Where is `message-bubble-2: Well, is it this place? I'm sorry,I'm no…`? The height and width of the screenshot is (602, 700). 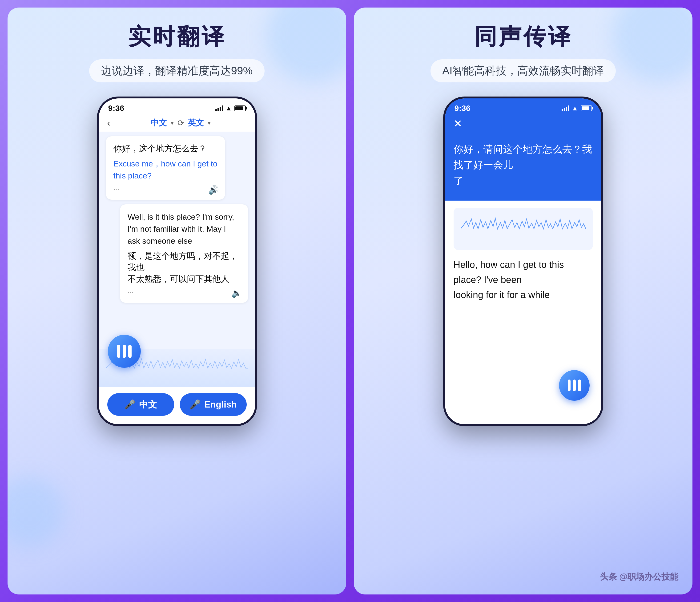
message-bubble-2: Well, is it this place? I'm sorry,I'm no… is located at coordinates (184, 254).